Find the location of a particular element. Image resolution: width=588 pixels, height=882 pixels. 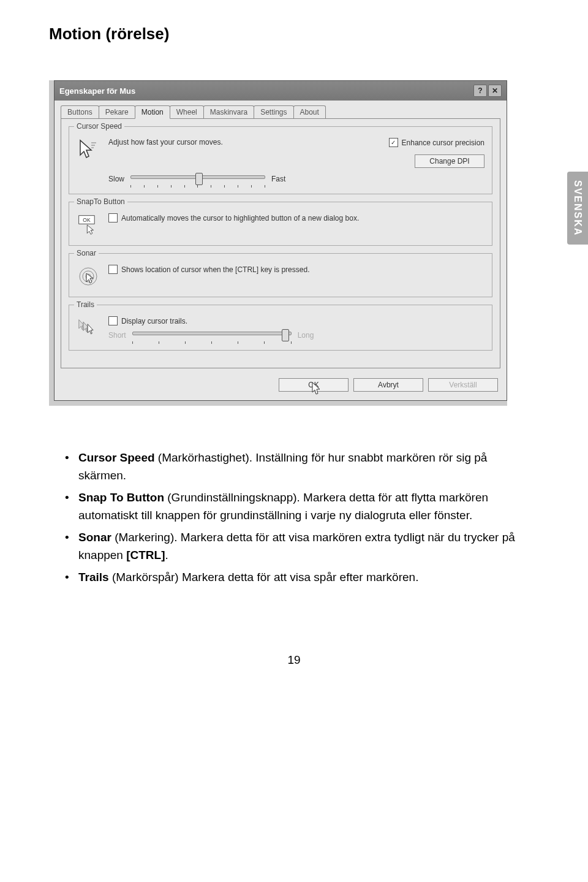

groupbox-title-cursor-speed: Cursor Speed is located at coordinates (99, 126).